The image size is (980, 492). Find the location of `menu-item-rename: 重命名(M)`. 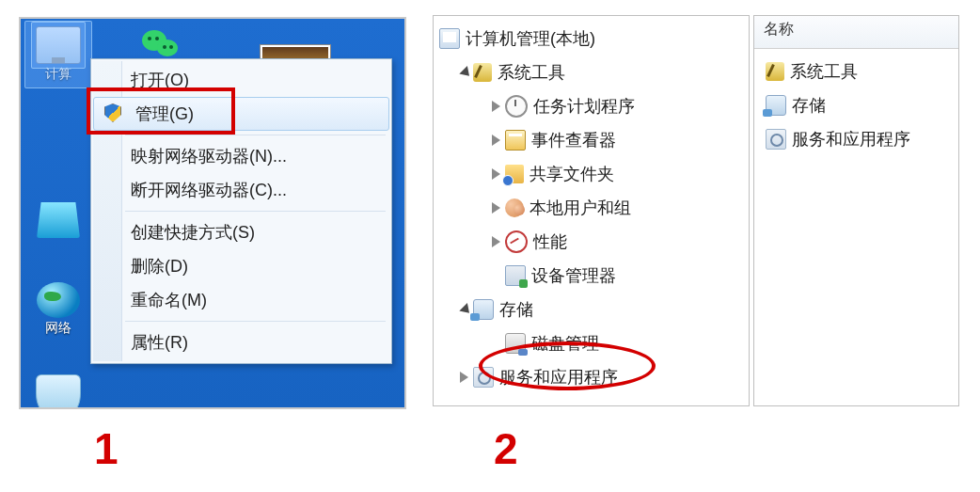

menu-item-rename: 重命名(M) is located at coordinates (241, 300).